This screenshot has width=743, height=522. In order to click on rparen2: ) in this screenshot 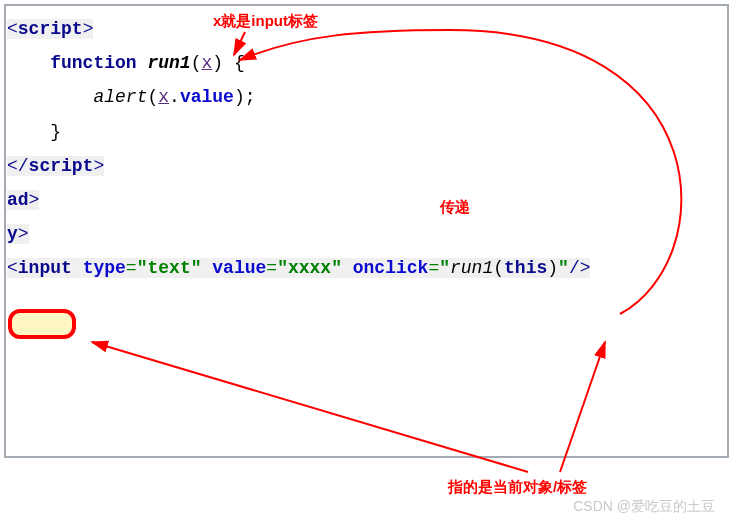, I will do `click(240, 97)`.